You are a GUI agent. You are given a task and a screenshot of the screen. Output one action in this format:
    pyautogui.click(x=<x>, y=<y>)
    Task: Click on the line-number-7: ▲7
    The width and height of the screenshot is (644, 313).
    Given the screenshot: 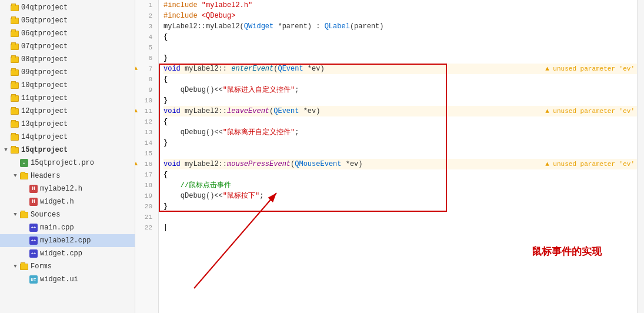 What is the action you would take?
    pyautogui.click(x=145, y=69)
    